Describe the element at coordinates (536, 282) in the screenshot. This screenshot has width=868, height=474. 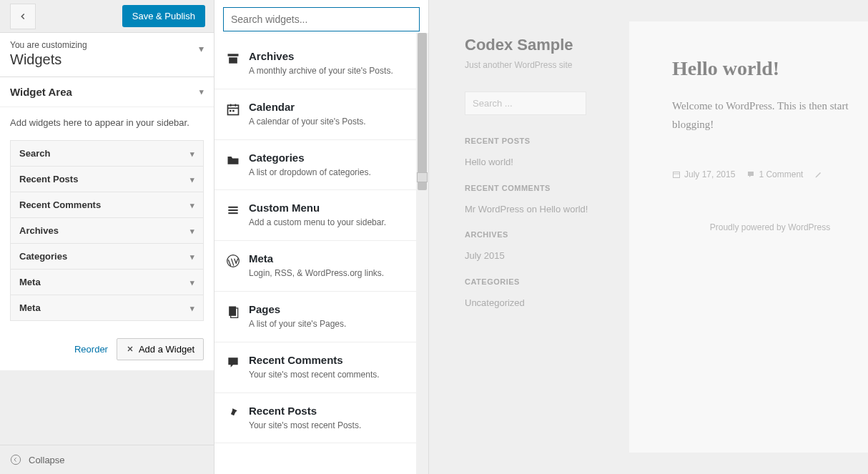
I see `categories-heading: CATEGORIES` at that location.